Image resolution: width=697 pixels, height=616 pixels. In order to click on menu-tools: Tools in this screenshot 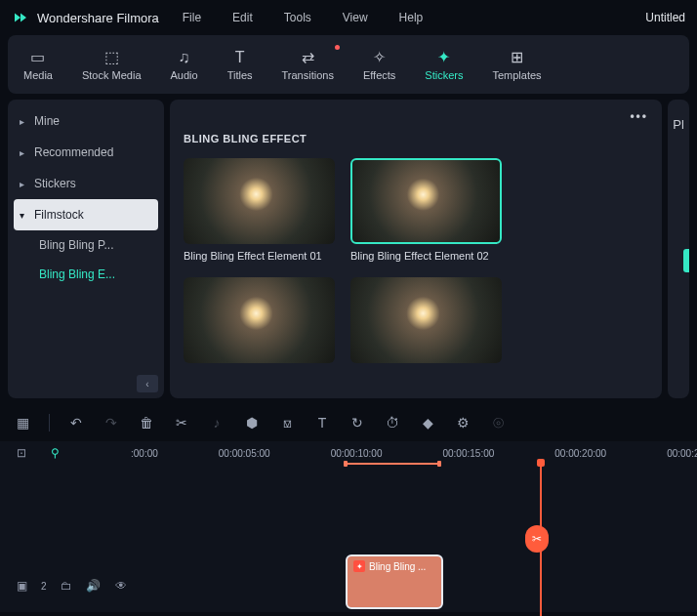, I will do `click(298, 18)`.